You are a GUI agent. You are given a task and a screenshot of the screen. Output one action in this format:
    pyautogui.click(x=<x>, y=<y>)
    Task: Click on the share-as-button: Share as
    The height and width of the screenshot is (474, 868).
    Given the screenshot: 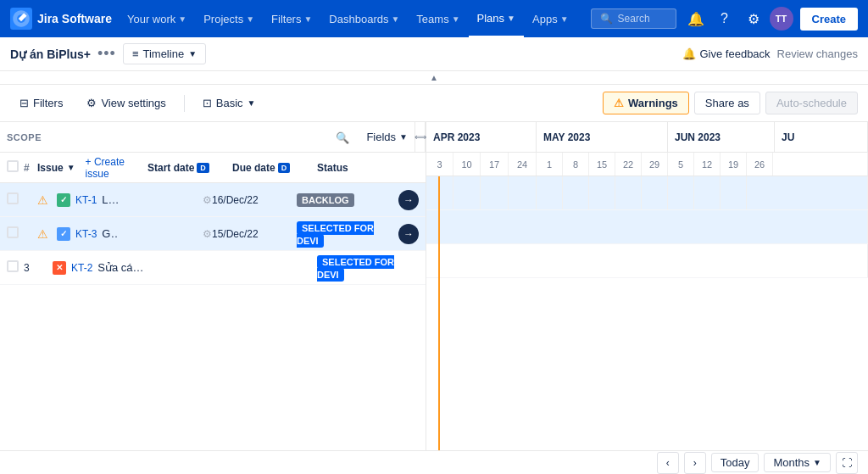 What is the action you would take?
    pyautogui.click(x=727, y=103)
    